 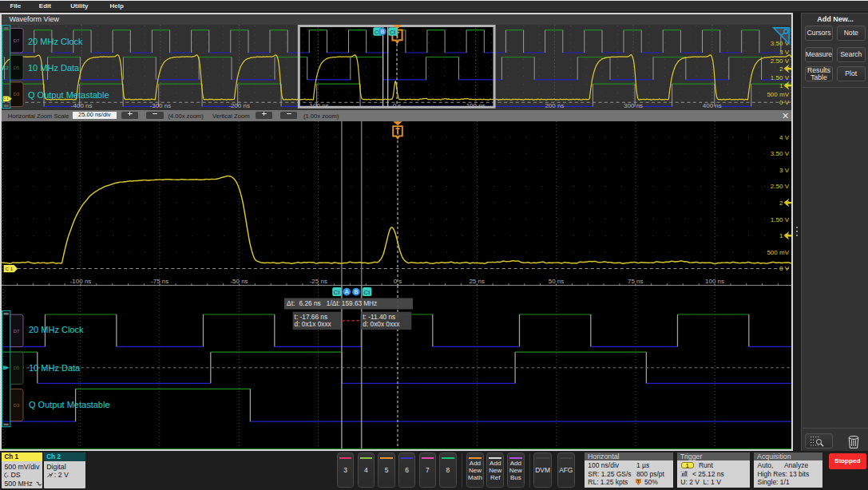 I want to click on svg-text: 300 ns, so click(x=633, y=105).